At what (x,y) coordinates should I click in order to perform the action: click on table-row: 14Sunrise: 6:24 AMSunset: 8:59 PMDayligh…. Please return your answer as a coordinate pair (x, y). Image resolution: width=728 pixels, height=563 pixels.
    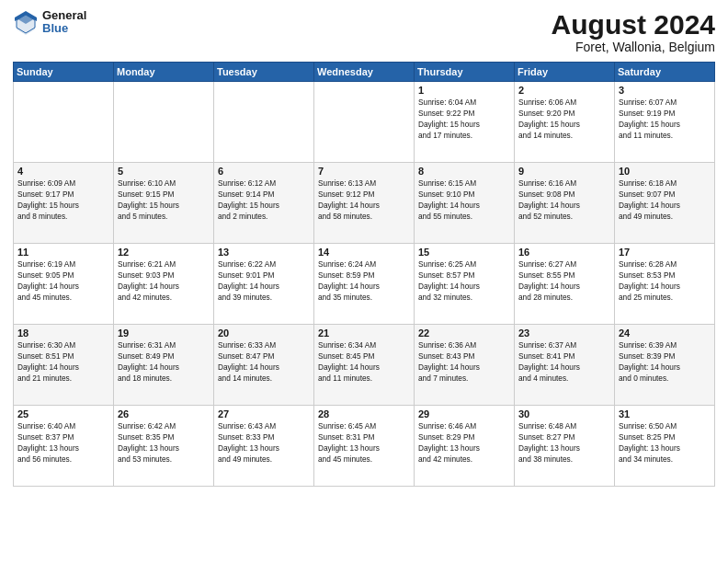
    Looking at the image, I should click on (364, 284).